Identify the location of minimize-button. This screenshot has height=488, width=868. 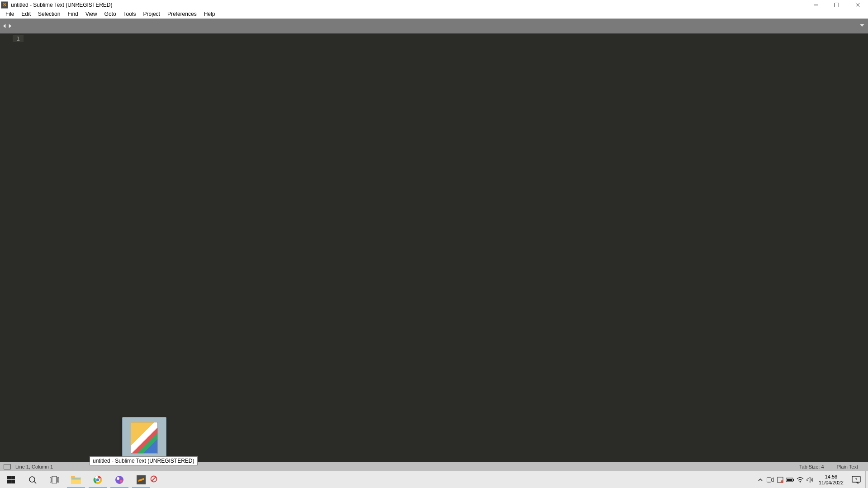
(816, 5).